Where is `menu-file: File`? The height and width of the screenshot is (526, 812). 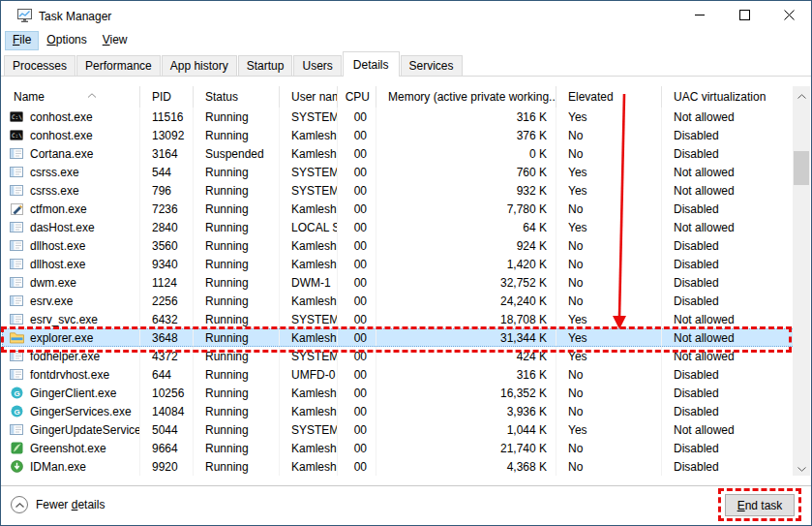 menu-file: File is located at coordinates (21, 41).